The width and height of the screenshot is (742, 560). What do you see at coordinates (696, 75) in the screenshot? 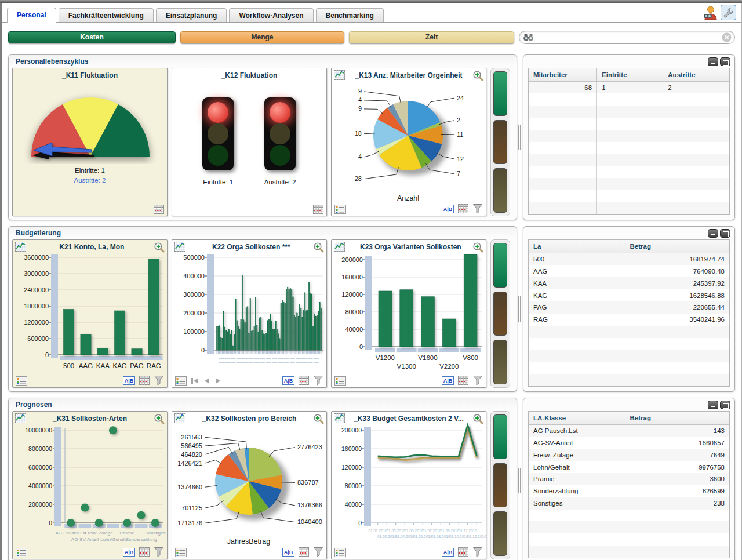
I see `column-header: Austritte` at bounding box center [696, 75].